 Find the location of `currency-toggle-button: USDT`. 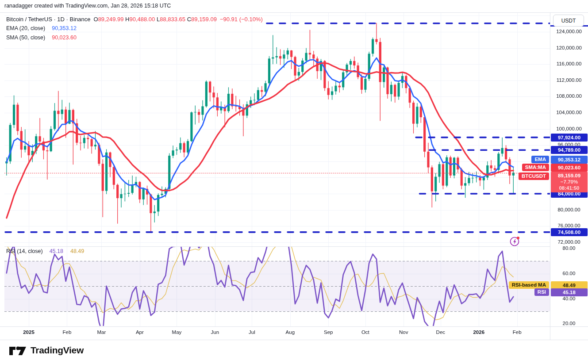

currency-toggle-button: USDT is located at coordinates (569, 20).